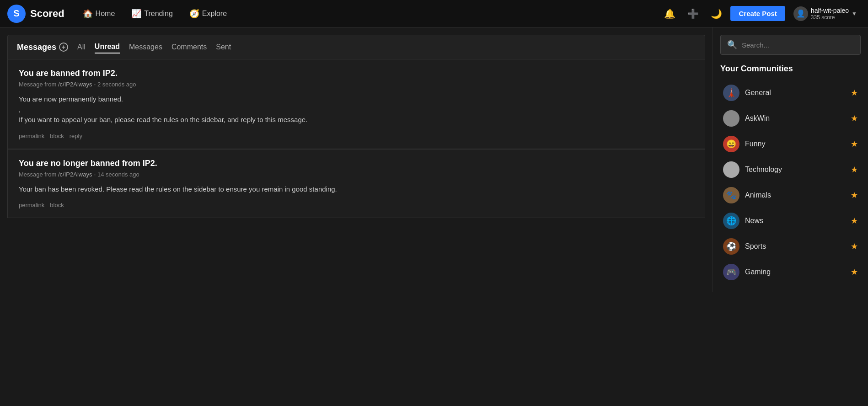  What do you see at coordinates (795, 144) in the screenshot?
I see `community-name-funny: Funny` at bounding box center [795, 144].